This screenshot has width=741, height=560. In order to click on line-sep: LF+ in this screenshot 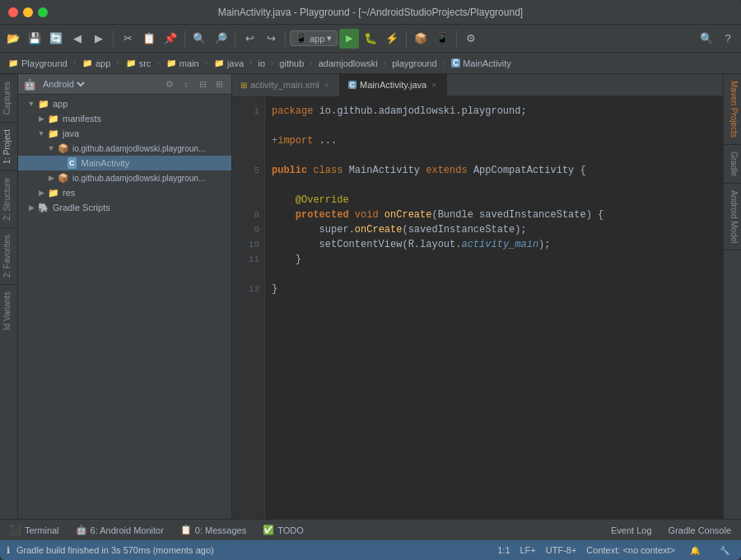, I will do `click(529, 550)`.